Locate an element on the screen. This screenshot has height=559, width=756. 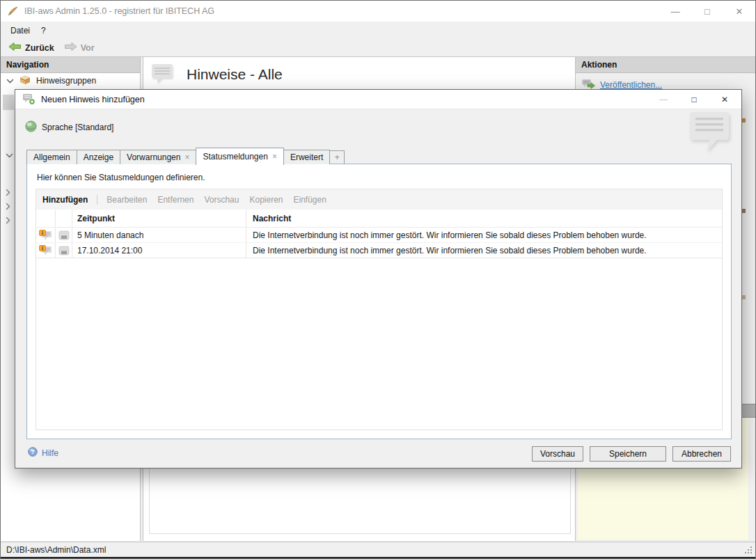
abbrechen-button: Abbrechen is located at coordinates (702, 454).